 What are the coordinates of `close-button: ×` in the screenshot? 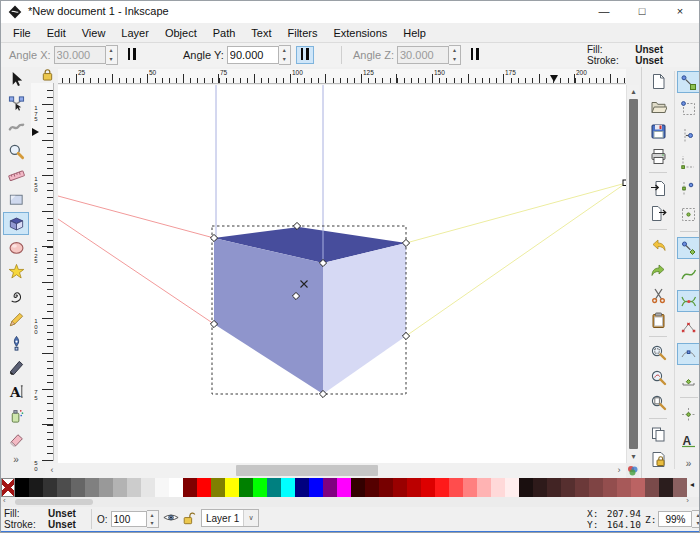 It's located at (680, 12).